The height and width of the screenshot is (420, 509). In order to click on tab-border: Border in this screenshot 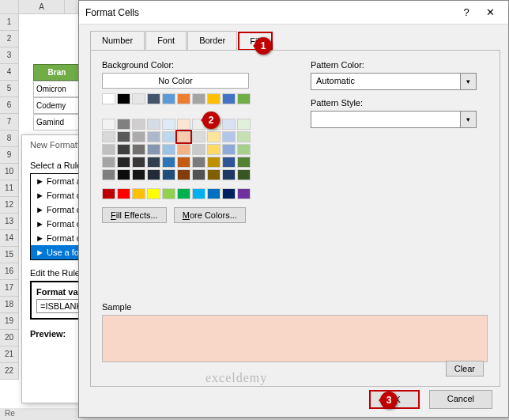, I will do `click(212, 40)`.